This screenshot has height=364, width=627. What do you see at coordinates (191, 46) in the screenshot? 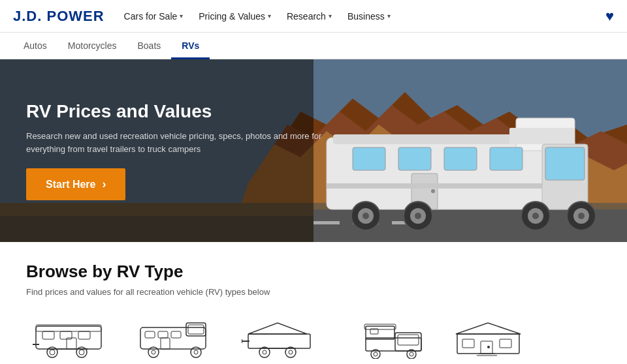
I see `subnav-rvs: RVs` at bounding box center [191, 46].